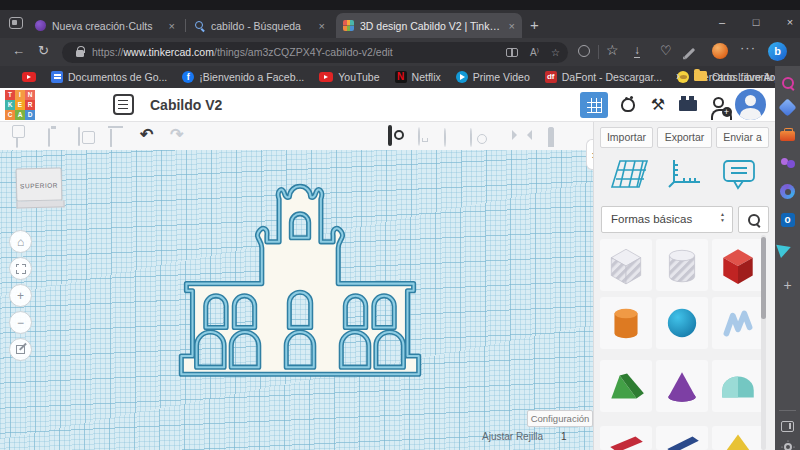 Image resolution: width=800 pixels, height=450 pixels. What do you see at coordinates (326, 77) in the screenshot?
I see `youtube-icon` at bounding box center [326, 77].